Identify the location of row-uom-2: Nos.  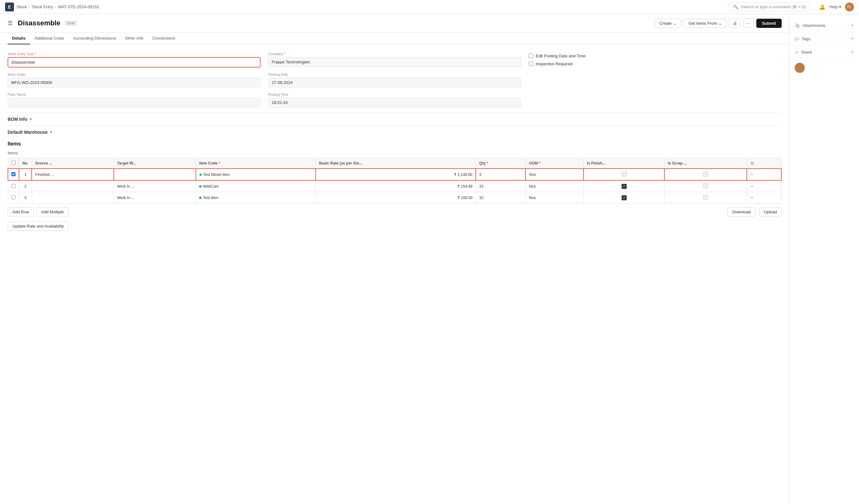
(555, 186).